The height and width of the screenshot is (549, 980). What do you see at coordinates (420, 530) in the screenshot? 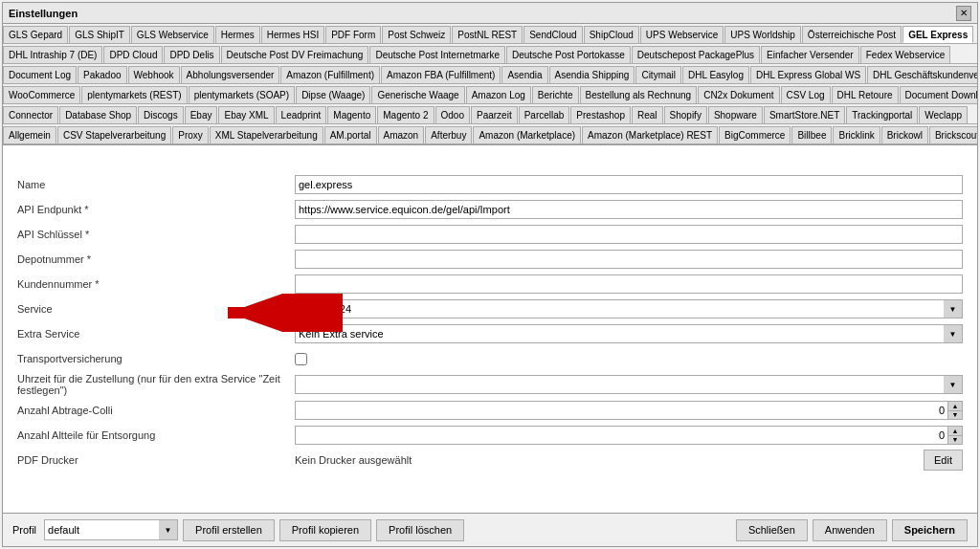
I see `delete-profile-button: Profil löschen` at bounding box center [420, 530].